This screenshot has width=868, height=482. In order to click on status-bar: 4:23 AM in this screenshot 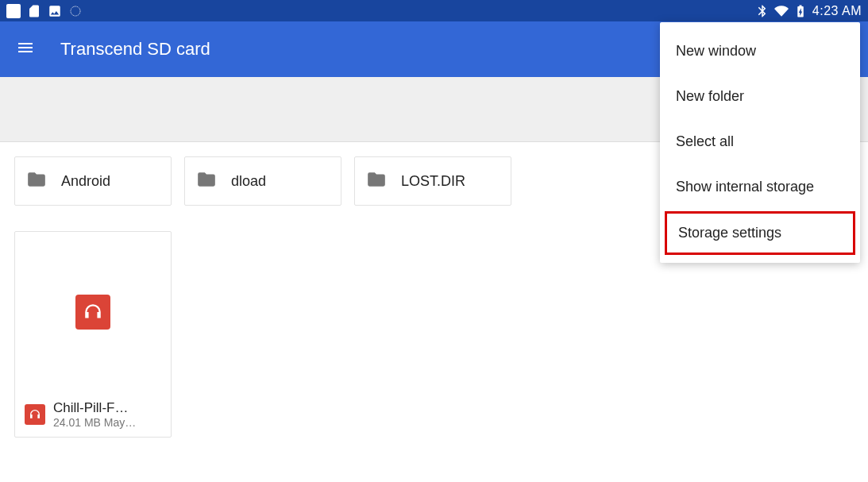, I will do `click(434, 11)`.